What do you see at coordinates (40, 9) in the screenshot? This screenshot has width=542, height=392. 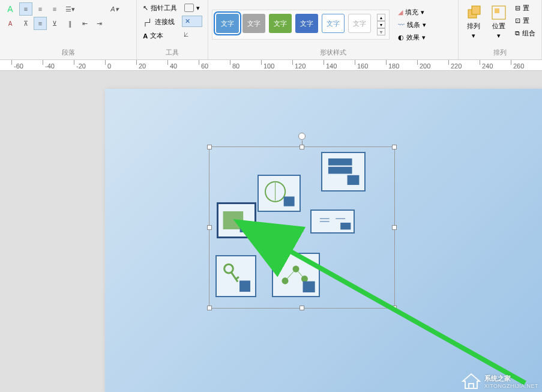 I see `align-center-icon: ≡` at bounding box center [40, 9].